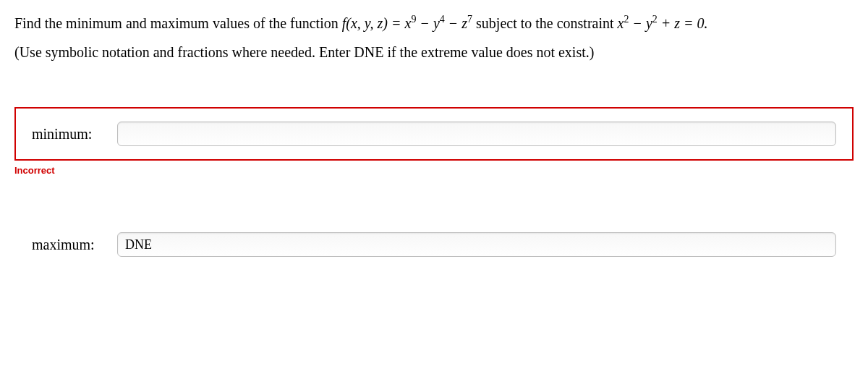 Image resolution: width=868 pixels, height=382 pixels. I want to click on minimum-row: minimum:, so click(434, 134).